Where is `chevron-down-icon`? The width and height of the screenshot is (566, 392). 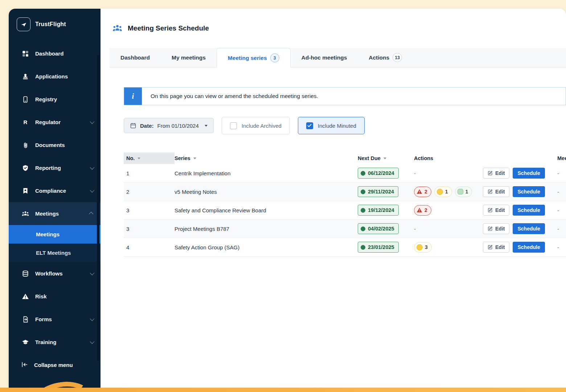 chevron-down-icon is located at coordinates (92, 319).